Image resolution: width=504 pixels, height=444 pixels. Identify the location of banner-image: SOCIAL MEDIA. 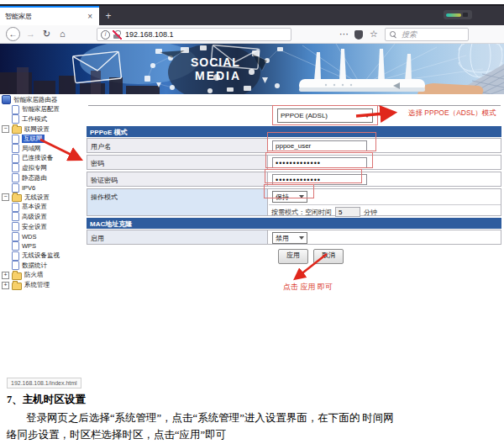
(252, 69).